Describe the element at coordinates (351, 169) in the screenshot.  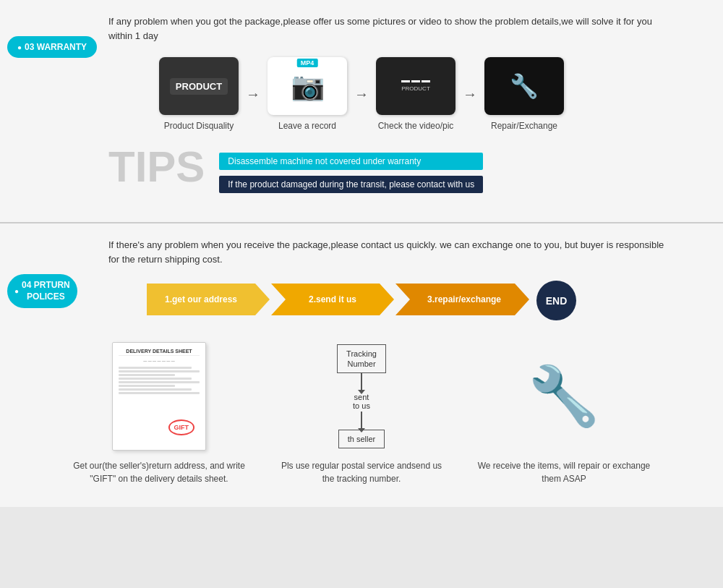
I see `tips-bullets: Disassemble machine not covered under wa…` at that location.